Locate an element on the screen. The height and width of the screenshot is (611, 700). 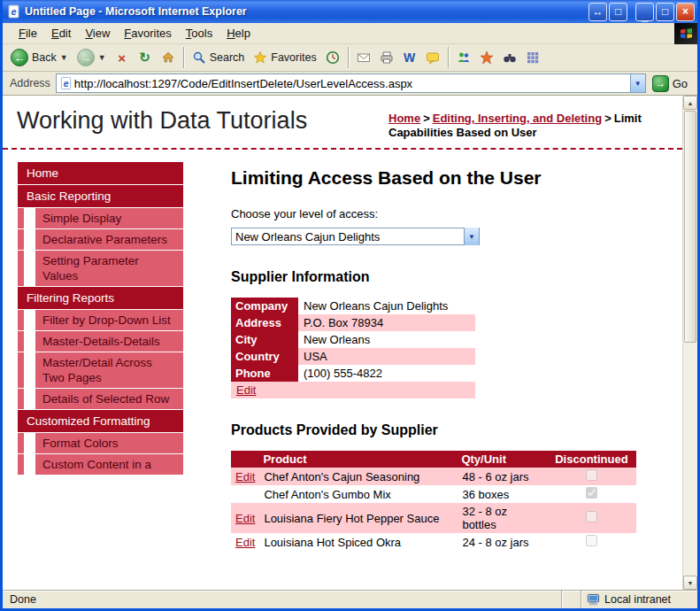
quick-links-button is located at coordinates (533, 58).